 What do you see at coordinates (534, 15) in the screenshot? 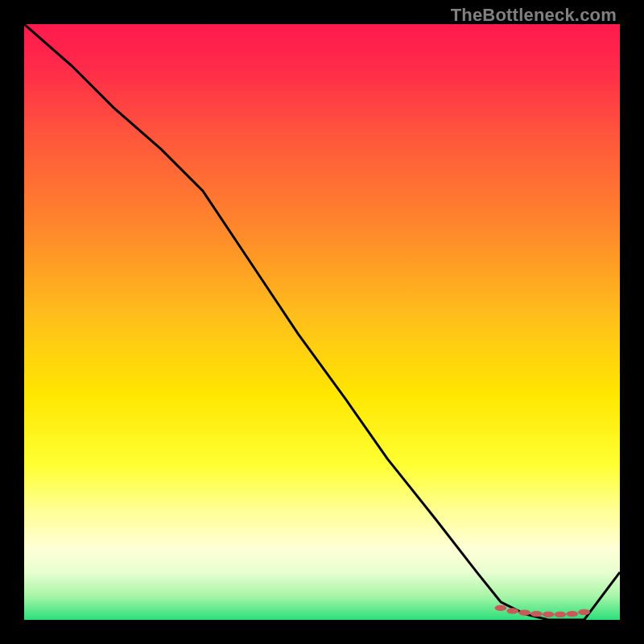
I see `watermark-text: TheBottleneck.com` at bounding box center [534, 15].